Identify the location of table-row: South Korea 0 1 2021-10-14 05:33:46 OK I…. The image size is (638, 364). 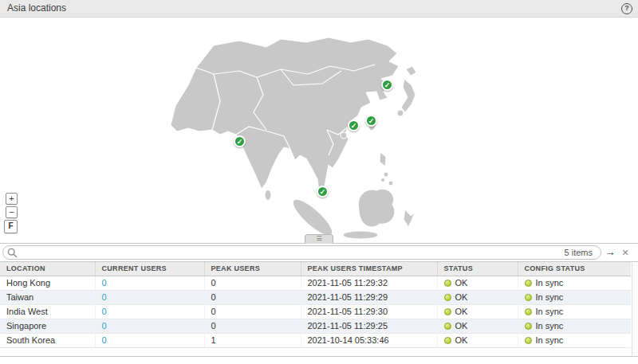
(316, 340).